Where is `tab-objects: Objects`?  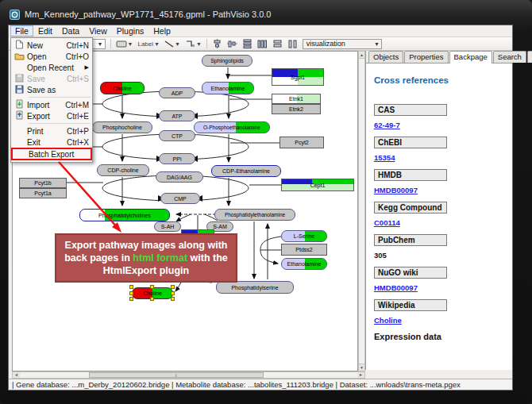 tab-objects: Objects is located at coordinates (386, 57).